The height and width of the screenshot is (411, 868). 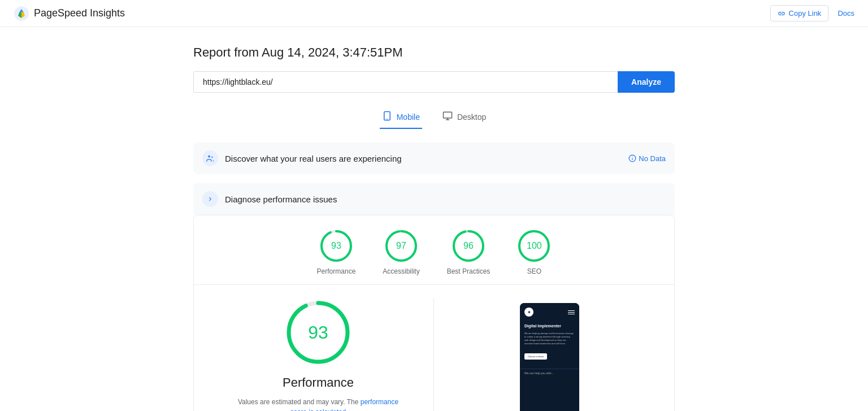 I want to click on diagnose-title: Diagnose performance issues, so click(x=281, y=199).